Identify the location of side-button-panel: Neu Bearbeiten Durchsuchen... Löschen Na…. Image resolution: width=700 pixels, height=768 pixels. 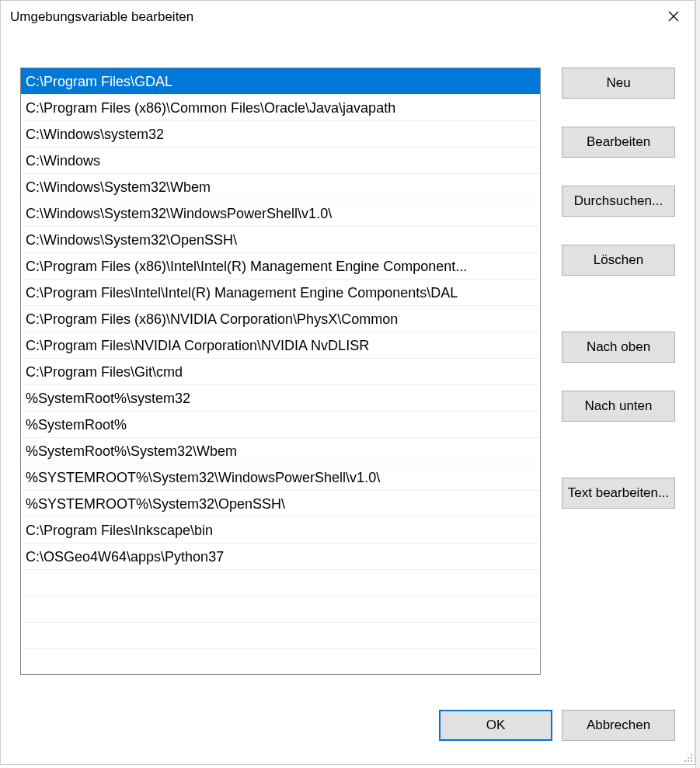
(618, 288).